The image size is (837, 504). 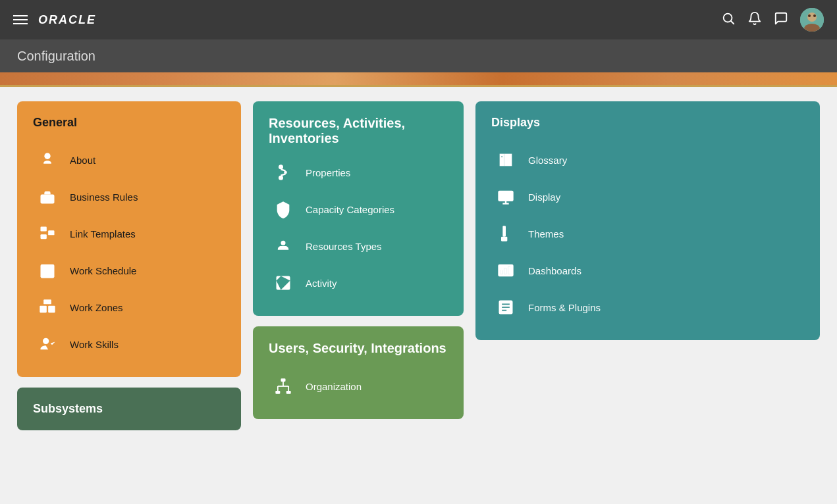 I want to click on briefcase-icon, so click(x=47, y=197).